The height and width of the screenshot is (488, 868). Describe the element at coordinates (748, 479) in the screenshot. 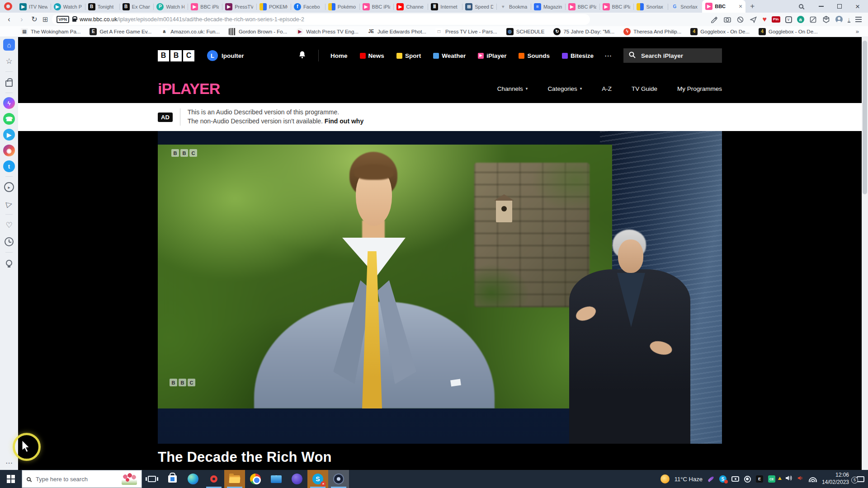

I see `record-tray-icon` at that location.